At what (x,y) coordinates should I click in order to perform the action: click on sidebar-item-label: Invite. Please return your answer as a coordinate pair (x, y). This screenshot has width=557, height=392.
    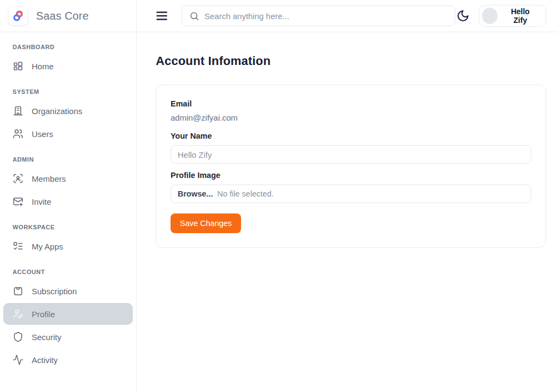
    Looking at the image, I should click on (42, 202).